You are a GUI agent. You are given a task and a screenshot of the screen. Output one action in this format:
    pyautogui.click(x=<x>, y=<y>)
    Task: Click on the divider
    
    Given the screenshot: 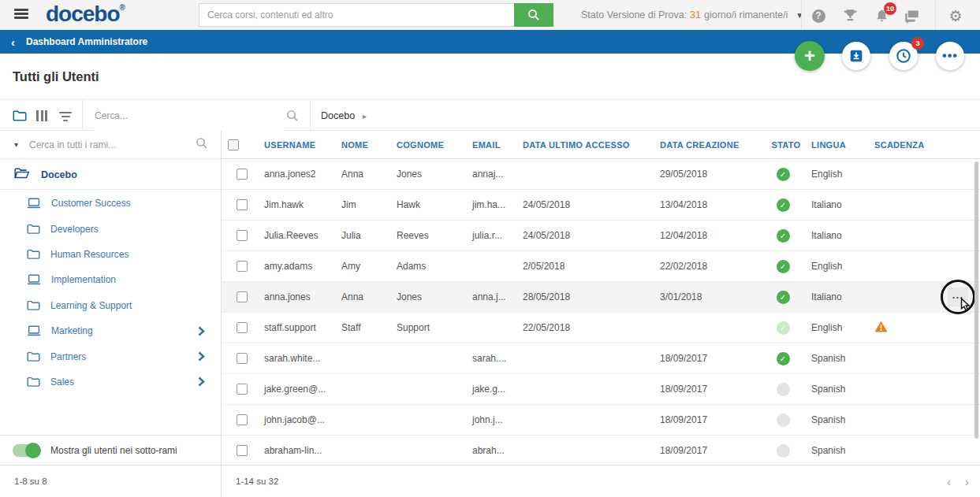 What is the action you would take?
    pyautogui.click(x=311, y=116)
    